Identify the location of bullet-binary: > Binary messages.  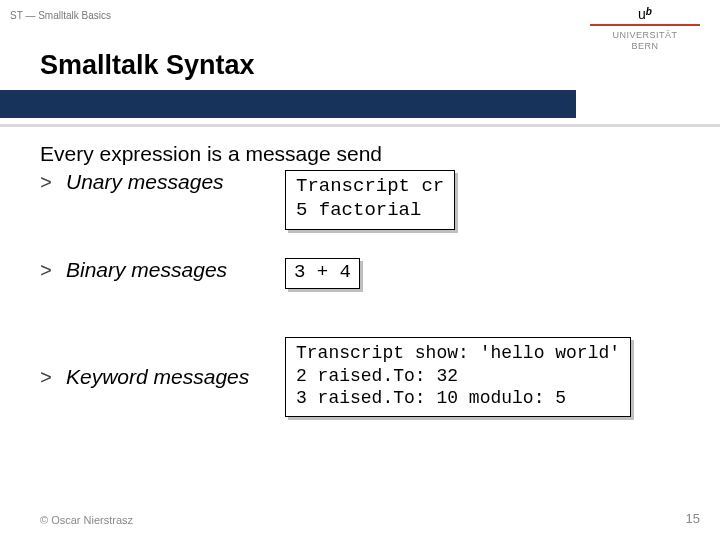
(162, 270).